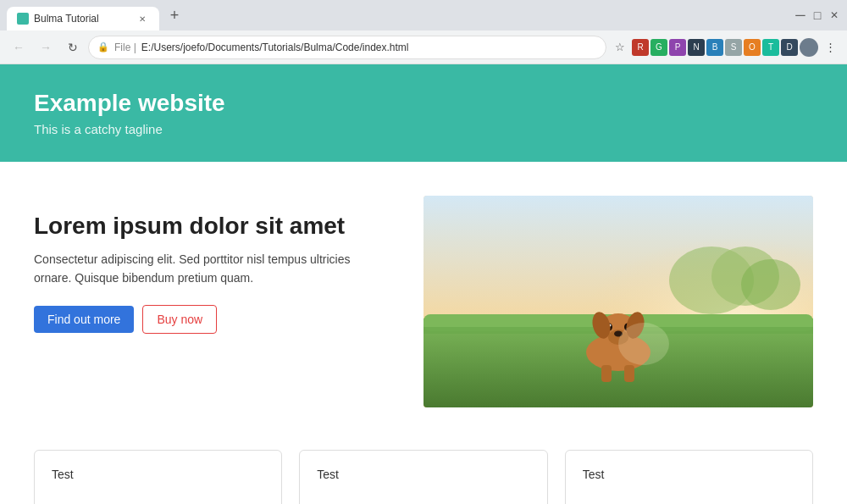  Describe the element at coordinates (678, 47) in the screenshot. I see `ext-icon-3: P` at that location.